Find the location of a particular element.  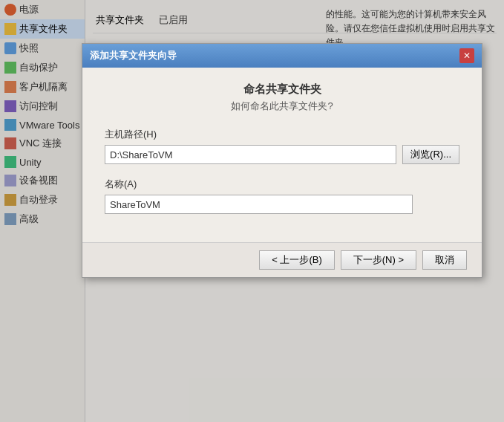

host-path-field-group: 主机路径(H) 浏览(R)... is located at coordinates (282, 146).